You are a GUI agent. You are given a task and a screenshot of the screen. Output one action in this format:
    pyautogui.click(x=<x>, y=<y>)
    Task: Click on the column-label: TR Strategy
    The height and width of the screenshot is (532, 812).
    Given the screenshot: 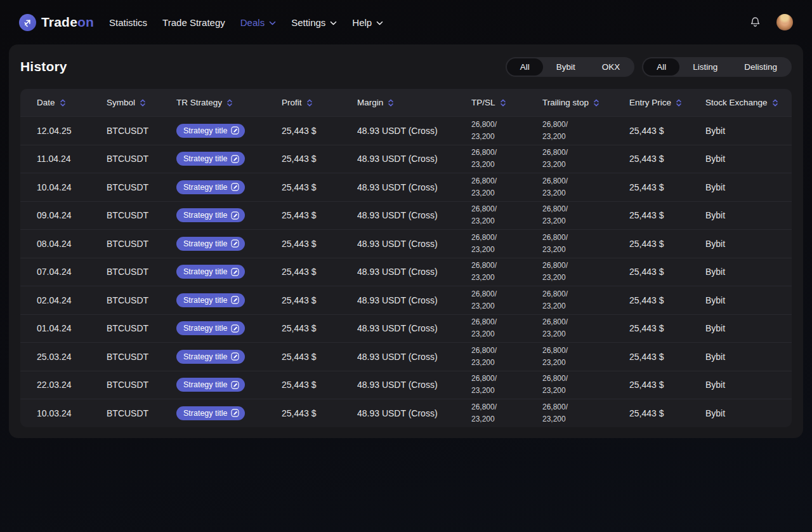 What is the action you would take?
    pyautogui.click(x=199, y=103)
    